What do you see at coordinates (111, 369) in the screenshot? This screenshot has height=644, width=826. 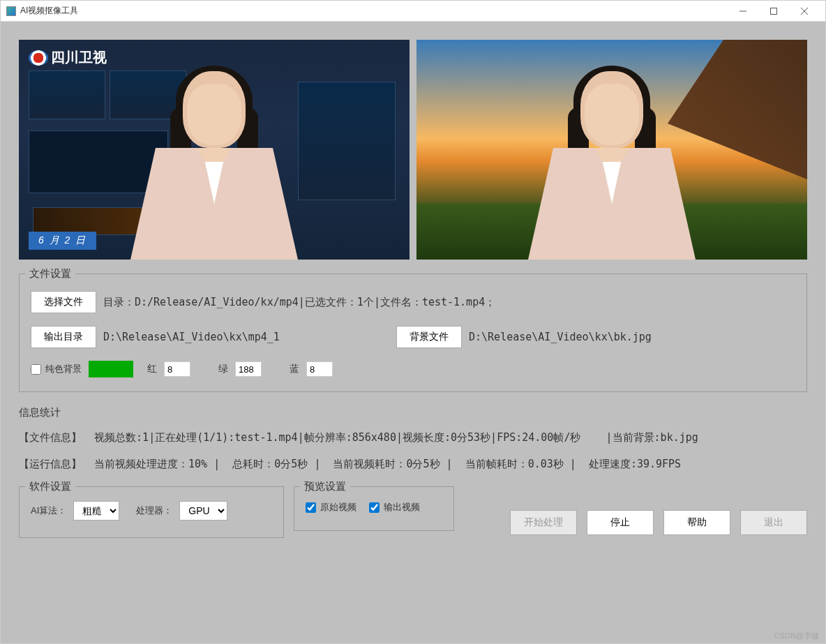 I see `color-swatch` at bounding box center [111, 369].